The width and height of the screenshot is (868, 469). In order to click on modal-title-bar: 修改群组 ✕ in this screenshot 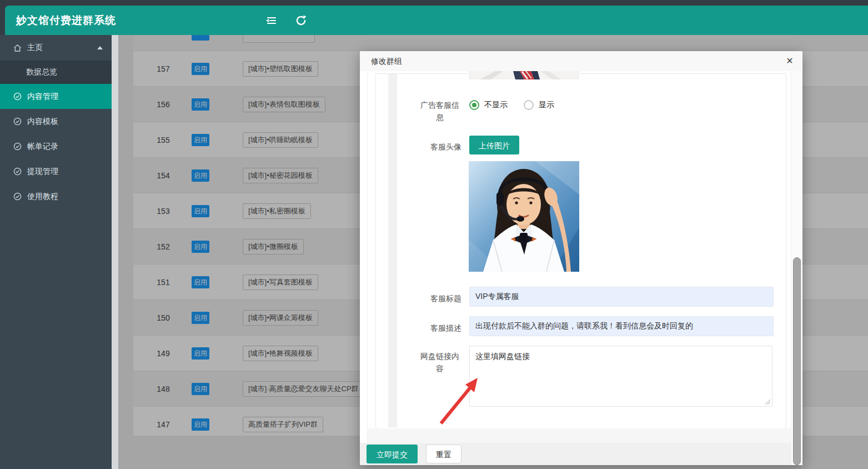, I will do `click(581, 61)`.